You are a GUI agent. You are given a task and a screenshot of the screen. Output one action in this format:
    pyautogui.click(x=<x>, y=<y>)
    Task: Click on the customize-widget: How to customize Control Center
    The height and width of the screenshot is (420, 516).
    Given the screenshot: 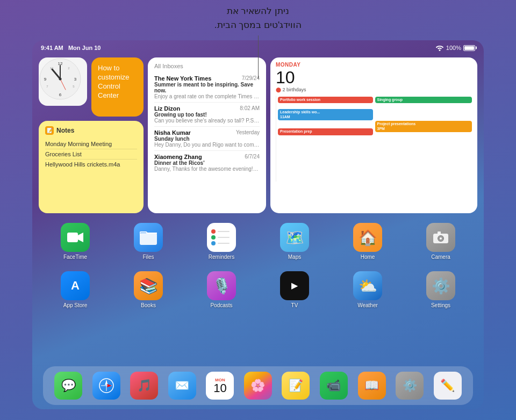 What is the action you would take?
    pyautogui.click(x=117, y=87)
    